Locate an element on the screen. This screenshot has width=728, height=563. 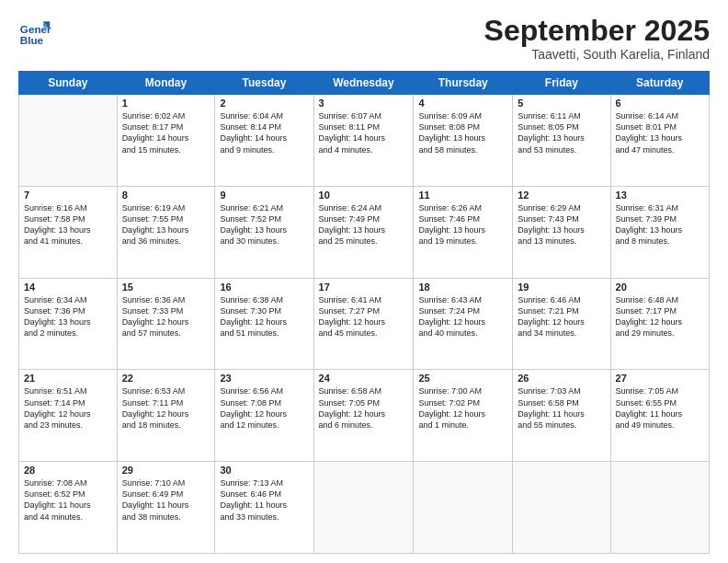
day-number: 10 is located at coordinates (364, 195).